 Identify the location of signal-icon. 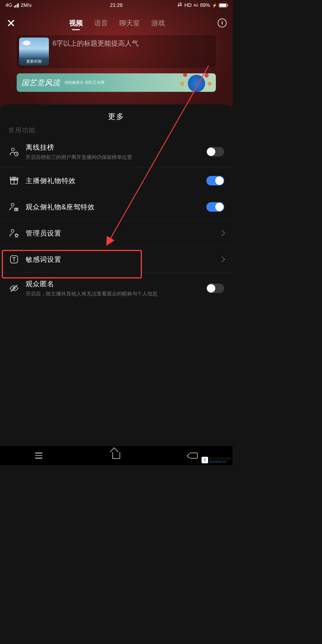
(17, 5).